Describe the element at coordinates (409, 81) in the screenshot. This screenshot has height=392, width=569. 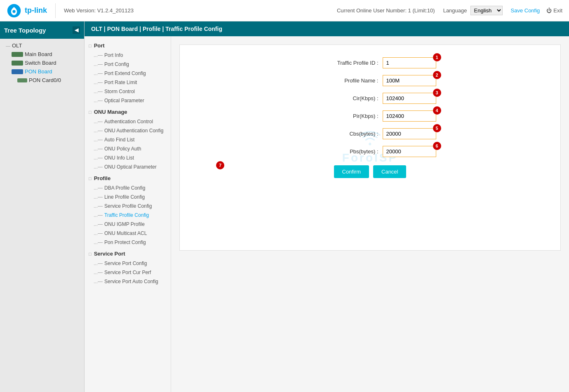
I see `profile-name-wrapper: 2` at that location.